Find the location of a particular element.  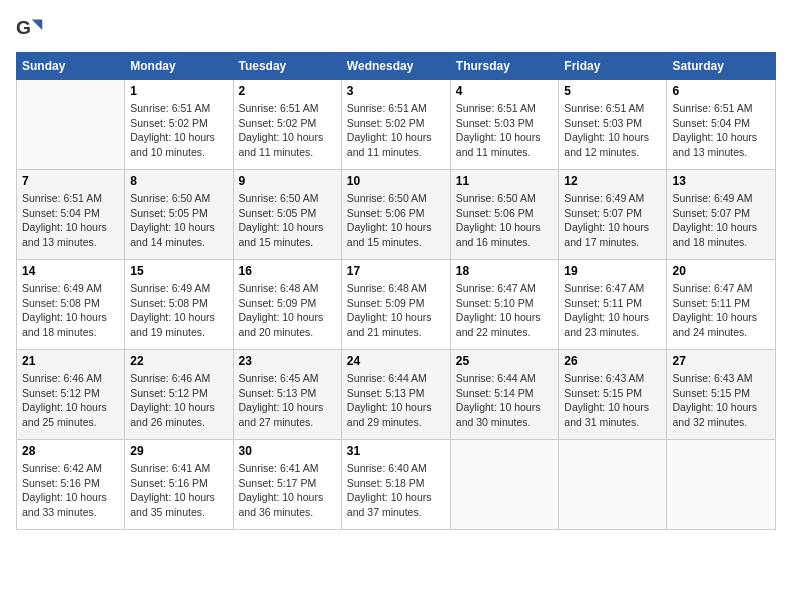

day-number: 4 is located at coordinates (505, 91).